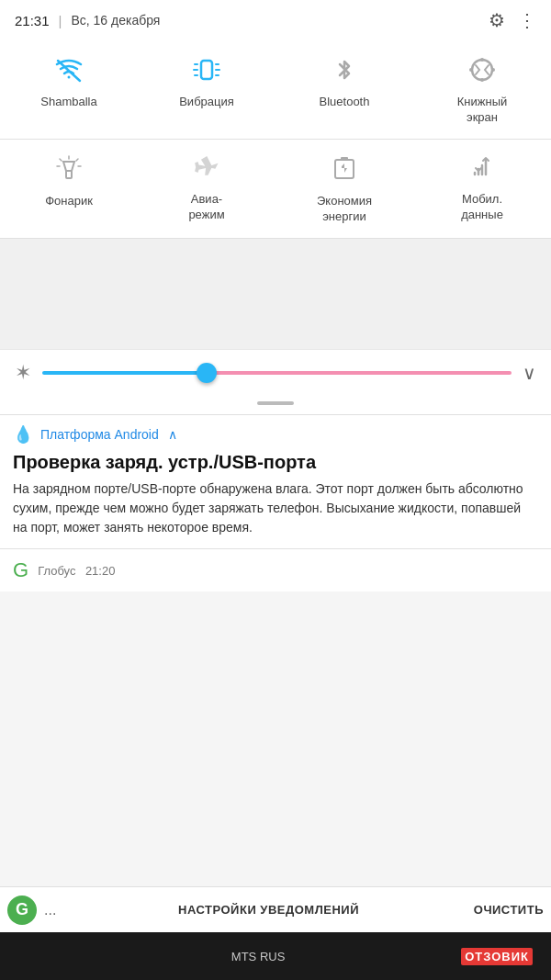  Describe the element at coordinates (69, 91) in the screenshot. I see `qs-wifi: Shamballa` at that location.